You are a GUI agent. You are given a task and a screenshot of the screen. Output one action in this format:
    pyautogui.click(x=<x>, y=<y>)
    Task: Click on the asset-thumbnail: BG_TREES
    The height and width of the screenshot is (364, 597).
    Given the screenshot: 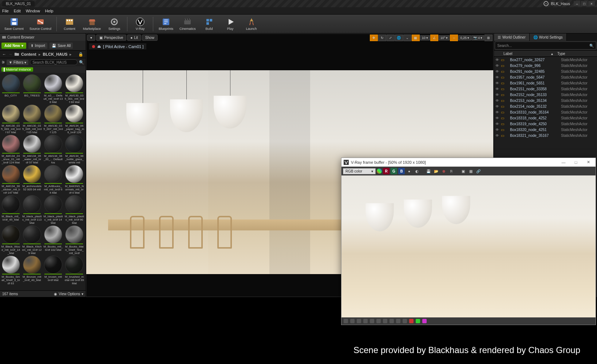 What is the action you would take?
    pyautogui.click(x=32, y=89)
    